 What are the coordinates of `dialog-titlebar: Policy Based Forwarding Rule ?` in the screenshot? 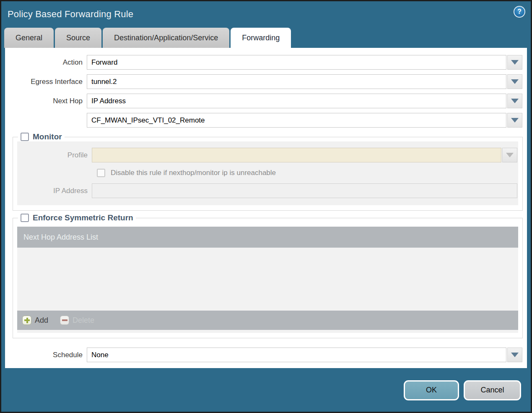 It's located at (266, 14).